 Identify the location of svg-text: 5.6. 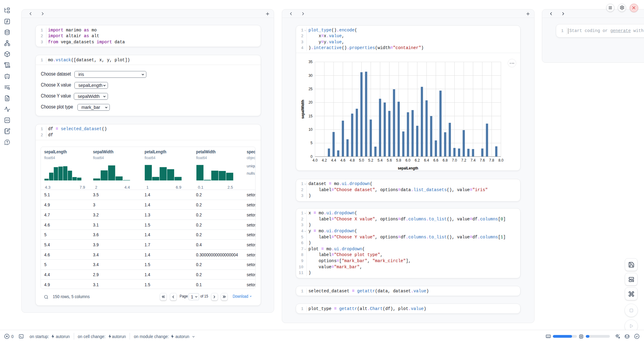
(390, 160).